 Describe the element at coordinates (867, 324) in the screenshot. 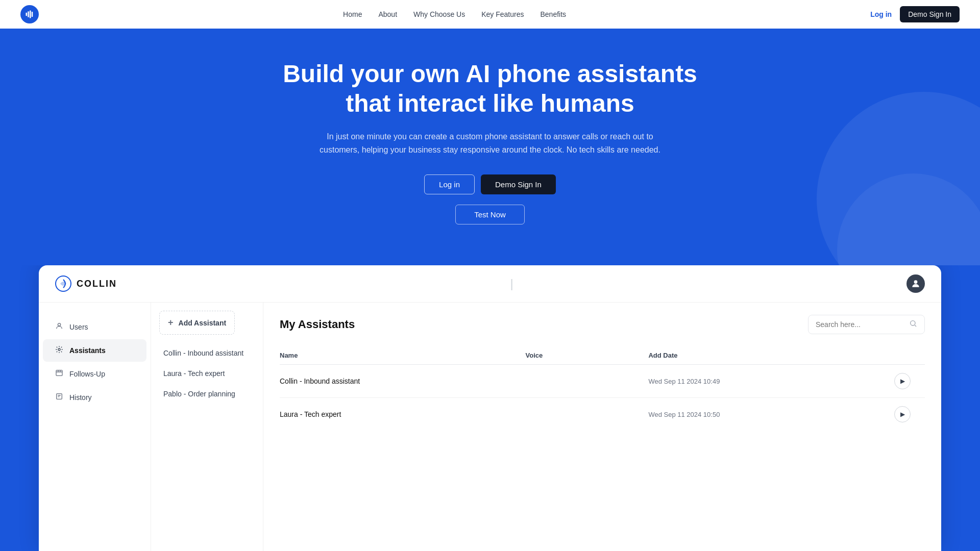

I see `search-box` at that location.